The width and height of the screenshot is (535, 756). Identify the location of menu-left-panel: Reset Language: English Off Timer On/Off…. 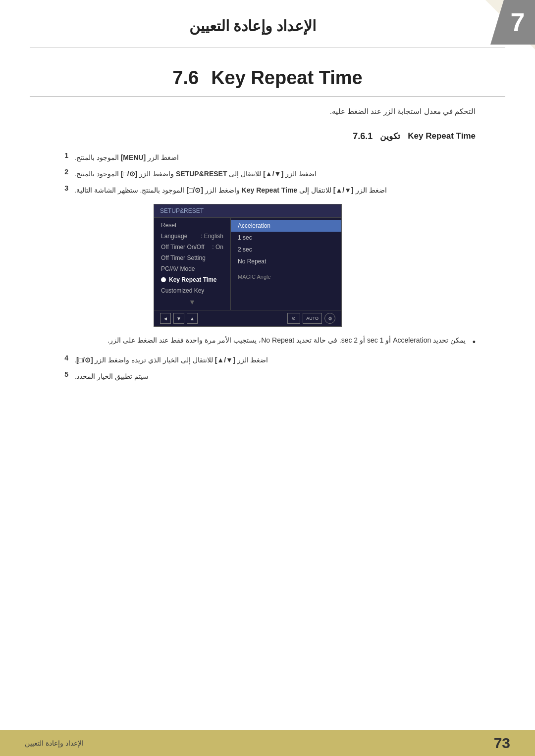
(192, 264).